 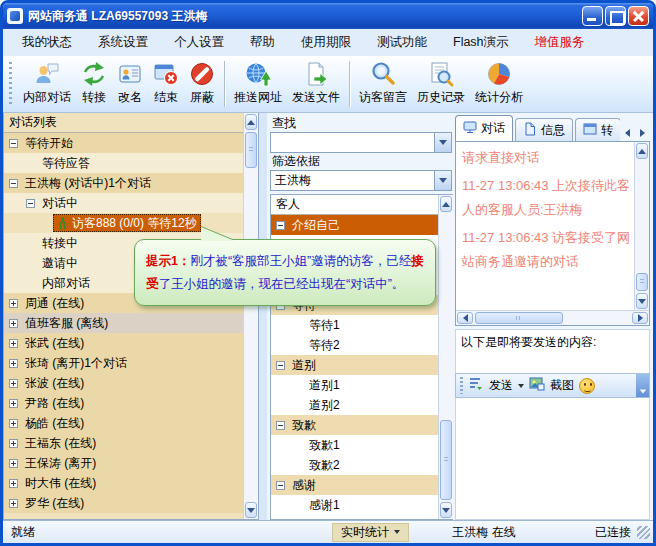 I want to click on end-session-button: 结束, so click(x=166, y=84).